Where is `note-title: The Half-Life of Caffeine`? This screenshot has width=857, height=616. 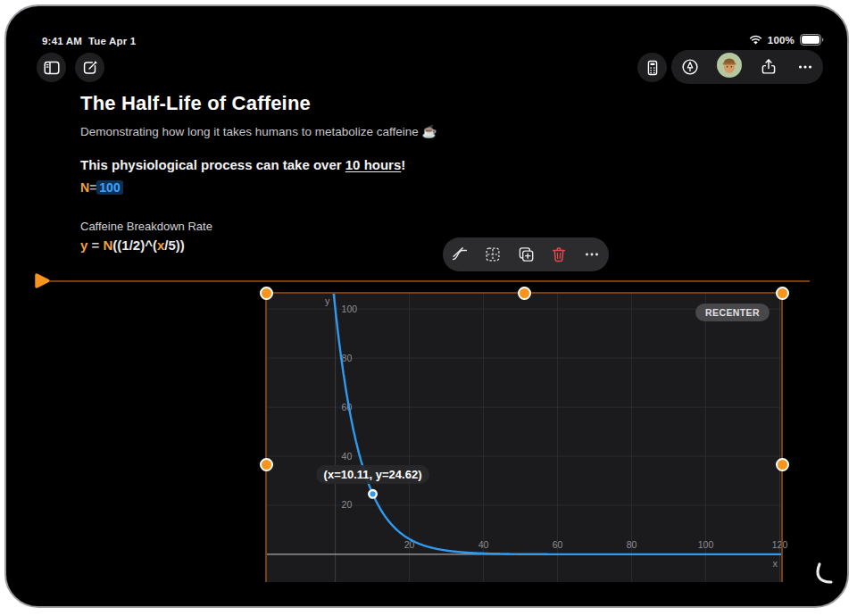
note-title: The Half-Life of Caffeine is located at coordinates (196, 104).